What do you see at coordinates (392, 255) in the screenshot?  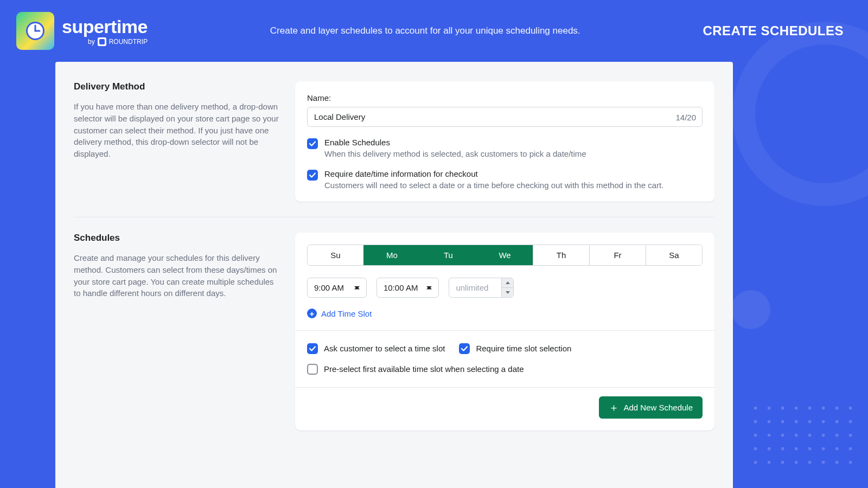 I see `day-mo: Mo` at bounding box center [392, 255].